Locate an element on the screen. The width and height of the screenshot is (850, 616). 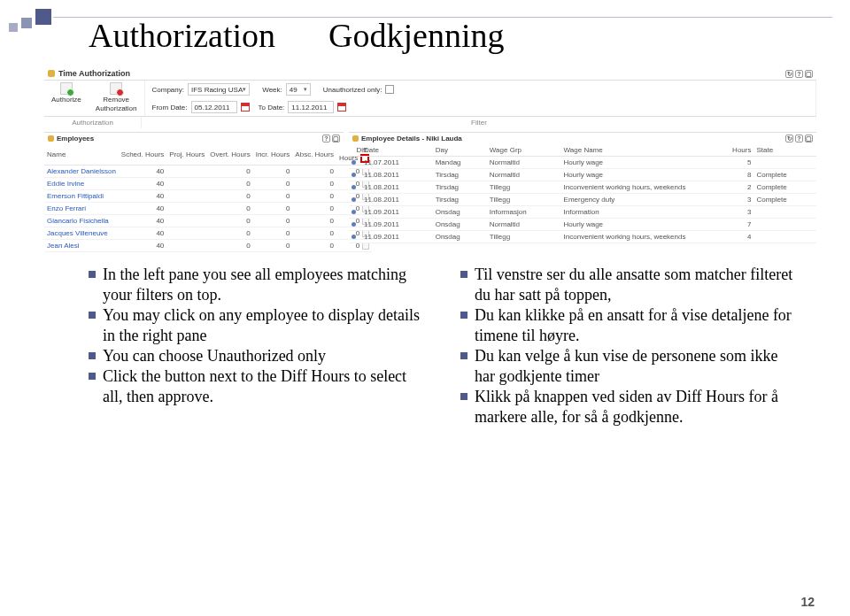
table-row: Jacques Villeneuve400000 is located at coordinates (208, 234).